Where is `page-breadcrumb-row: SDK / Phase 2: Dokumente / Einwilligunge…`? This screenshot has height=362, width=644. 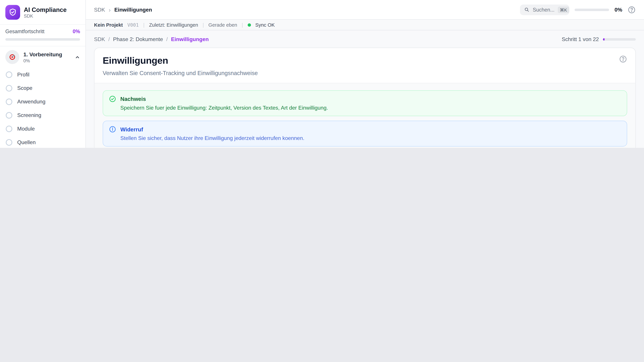 page-breadcrumb-row: SDK / Phase 2: Dokumente / Einwilligunge… is located at coordinates (365, 39).